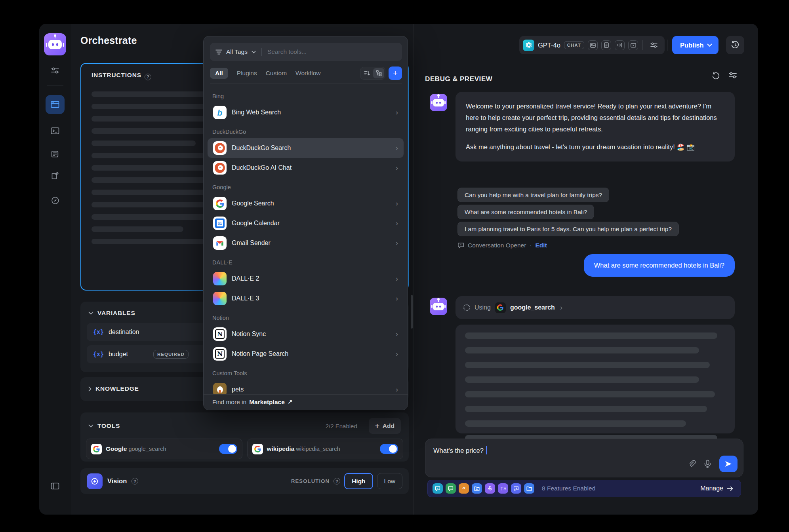 The image size is (789, 532). What do you see at coordinates (533, 195) in the screenshot?
I see `suggested-question: Can you help me with a travel plan for f…` at bounding box center [533, 195].